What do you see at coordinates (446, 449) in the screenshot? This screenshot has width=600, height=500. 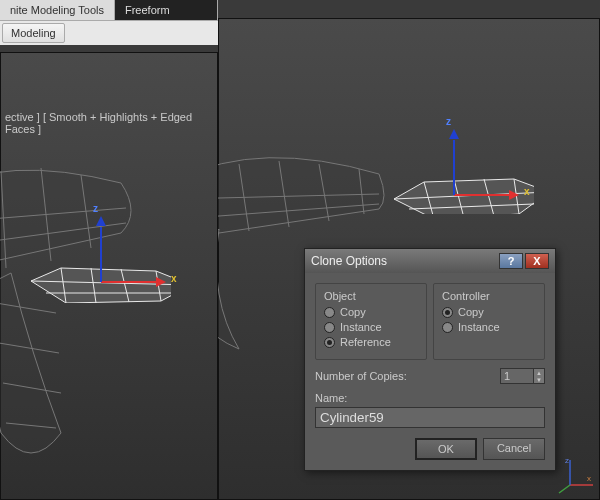 I see `ok-button: OK` at bounding box center [446, 449].